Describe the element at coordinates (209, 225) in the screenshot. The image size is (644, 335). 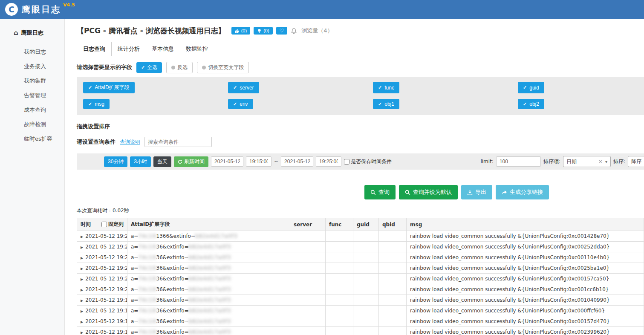
I see `col-header-atta: AttaID扩展字段` at that location.